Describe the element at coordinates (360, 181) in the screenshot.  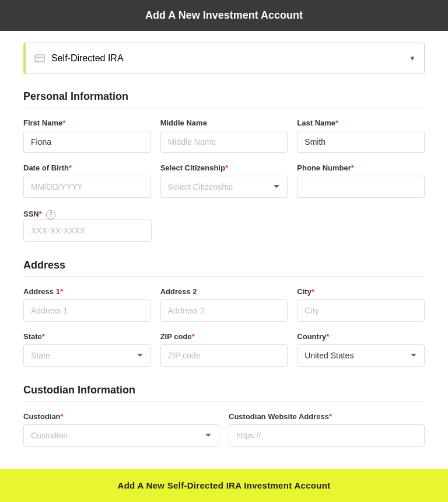
I see `phone-group: Phone Number*` at that location.